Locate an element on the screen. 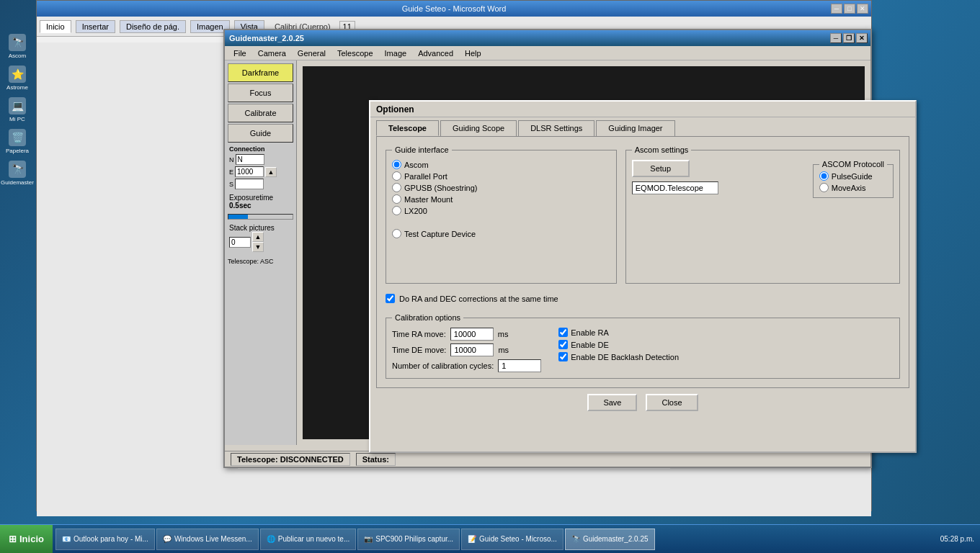 Image resolution: width=980 pixels, height=553 pixels. enable-de-backlash-checkbox is located at coordinates (564, 357).